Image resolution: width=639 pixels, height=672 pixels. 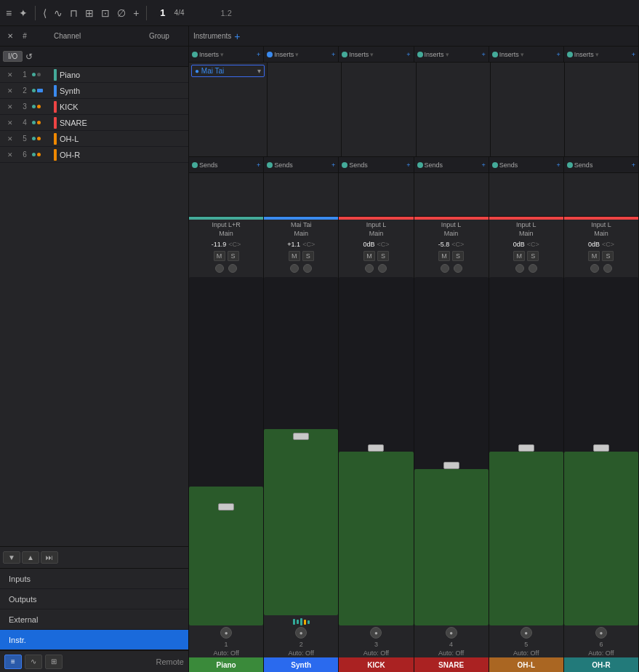 What do you see at coordinates (58, 13) in the screenshot?
I see `wave-icon: ∿` at bounding box center [58, 13].